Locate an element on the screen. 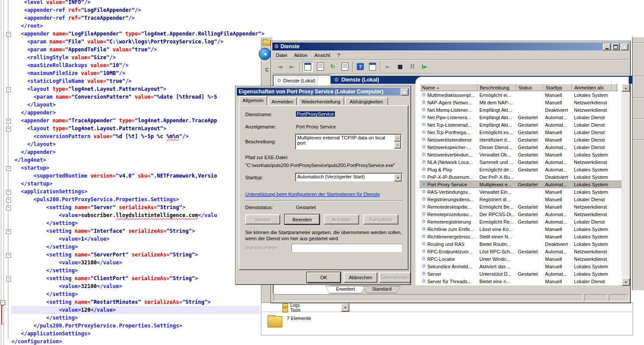 The width and height of the screenshot is (644, 345). combo-dropdown-button: ▼ is located at coordinates (398, 178).